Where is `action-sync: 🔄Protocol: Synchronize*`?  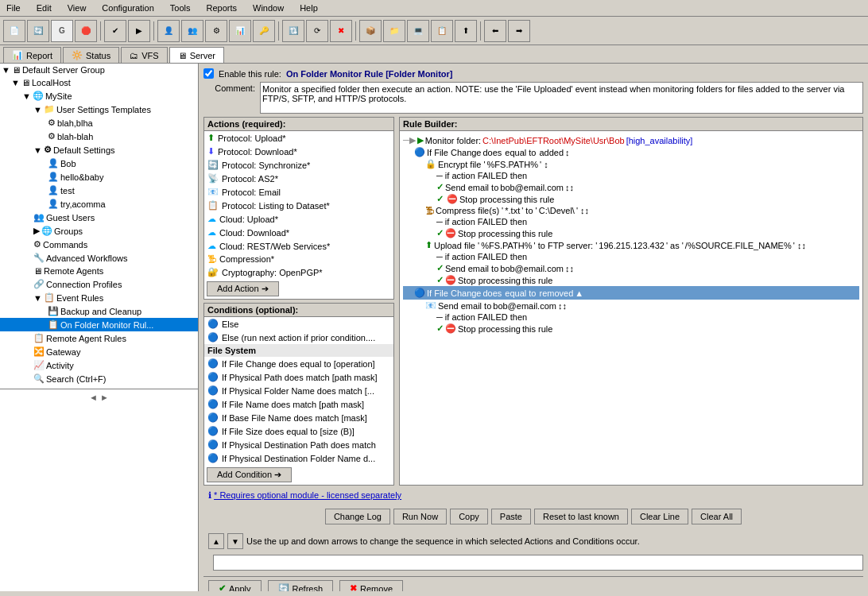
action-sync: 🔄Protocol: Synchronize* is located at coordinates (299, 165).